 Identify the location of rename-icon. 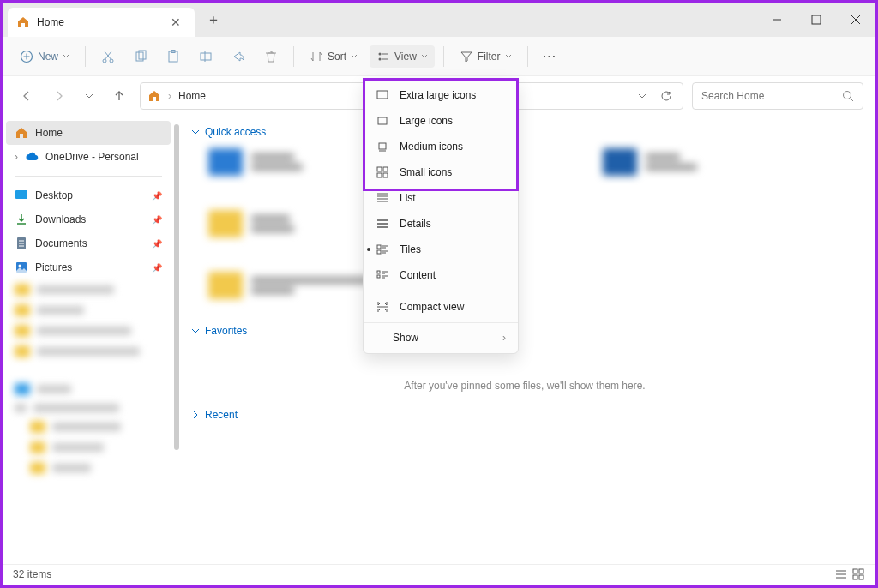
(206, 57).